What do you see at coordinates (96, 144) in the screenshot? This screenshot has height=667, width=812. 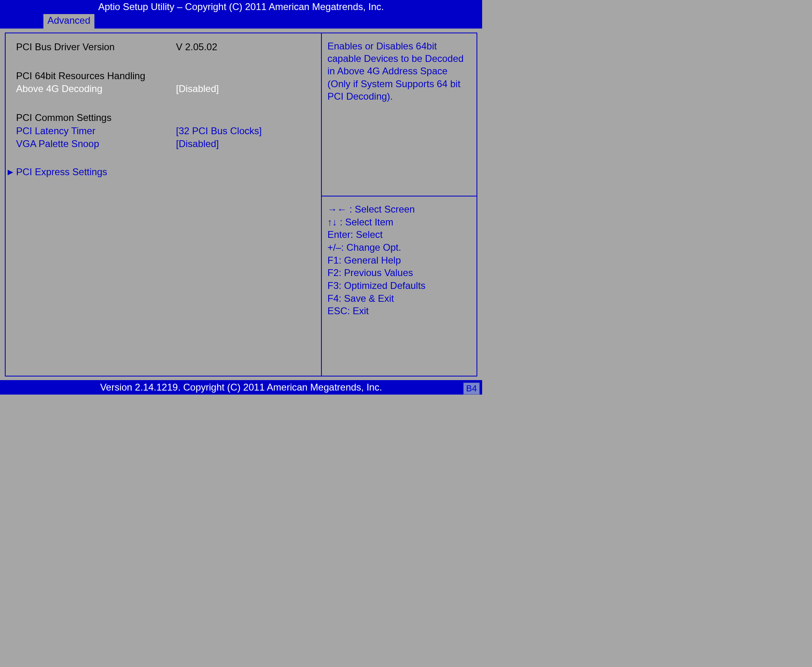 I see `vga-label: VGA Palette Snoop` at bounding box center [96, 144].